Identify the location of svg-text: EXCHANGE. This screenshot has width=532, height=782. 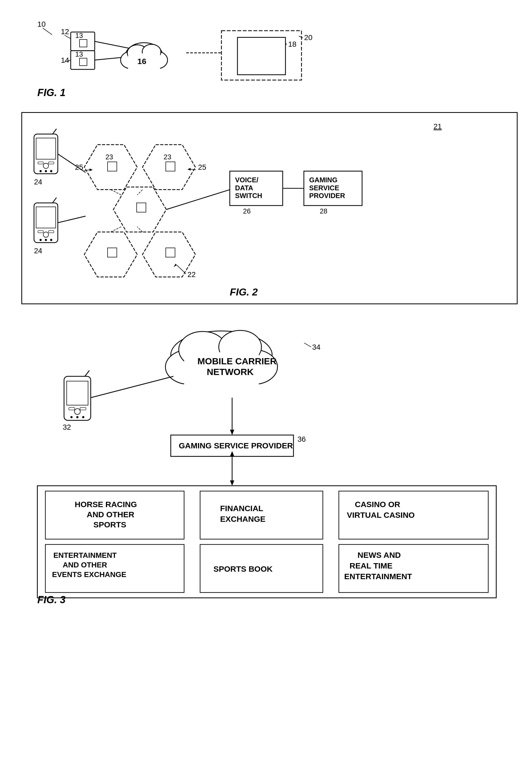
(243, 519).